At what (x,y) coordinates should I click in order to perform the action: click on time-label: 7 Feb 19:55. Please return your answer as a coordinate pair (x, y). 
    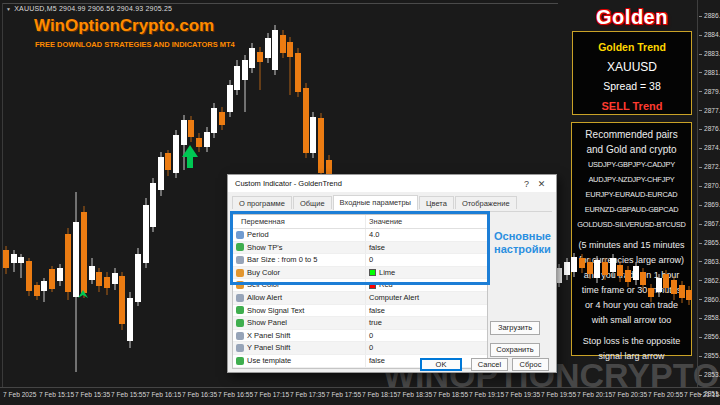
    Looking at the image, I should click on (558, 394).